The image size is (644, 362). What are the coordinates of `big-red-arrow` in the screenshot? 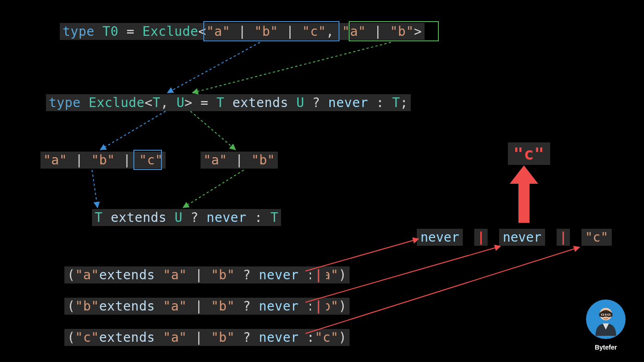 It's located at (524, 194).